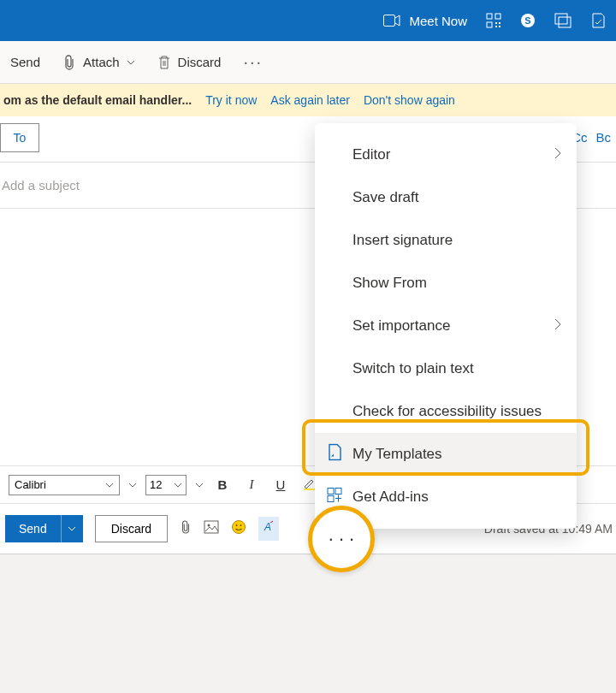  Describe the element at coordinates (413, 369) in the screenshot. I see `menu-plain-text-label: Switch to plain text` at that location.